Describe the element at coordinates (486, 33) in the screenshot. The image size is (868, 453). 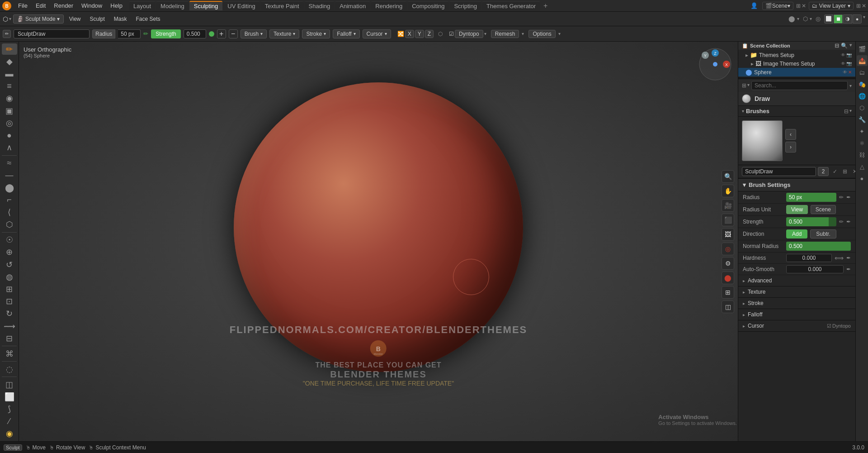
I see `dyntopo-arrow: ▾` at that location.